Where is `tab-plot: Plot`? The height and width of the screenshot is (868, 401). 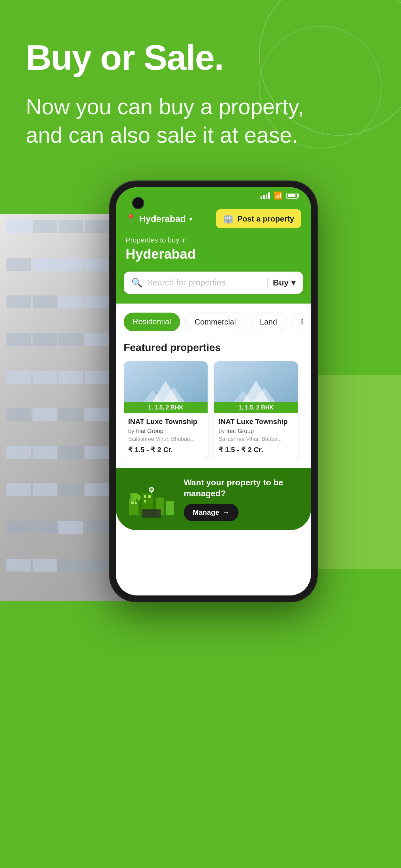 tab-plot: Plot is located at coordinates (297, 322).